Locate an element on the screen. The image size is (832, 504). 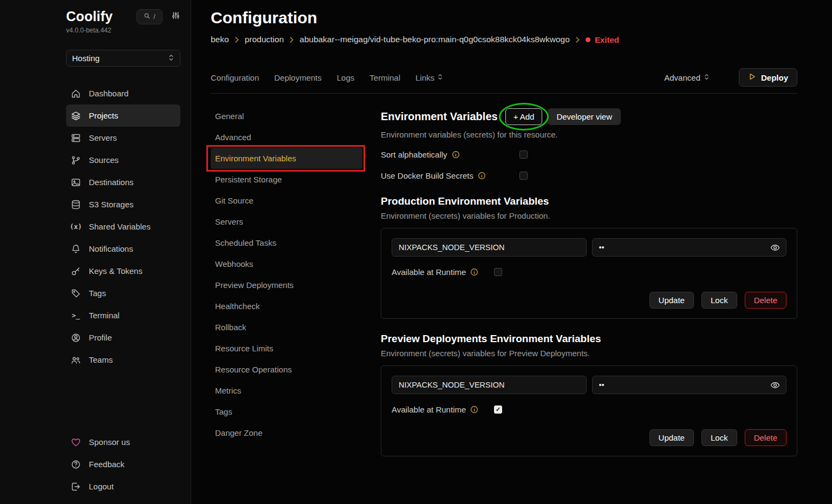
subnav-item-webhooks: Webhooks is located at coordinates (287, 264).